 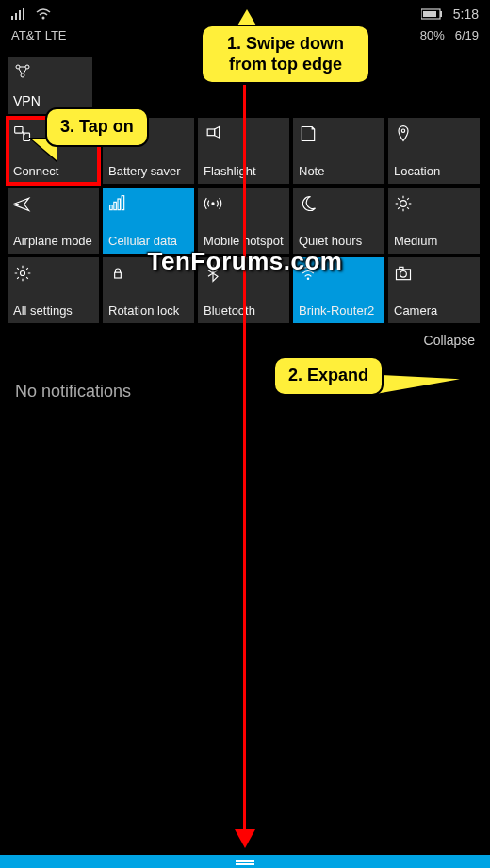 I want to click on collapse-link: Collapse, so click(x=449, y=340).